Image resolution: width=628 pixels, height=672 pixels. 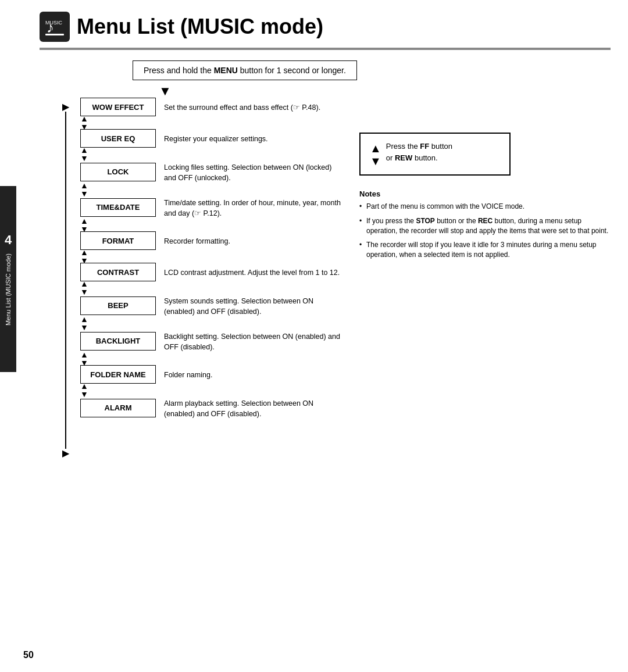 What do you see at coordinates (118, 272) in the screenshot?
I see `menu-box-contrast: CONTRAST` at bounding box center [118, 272].